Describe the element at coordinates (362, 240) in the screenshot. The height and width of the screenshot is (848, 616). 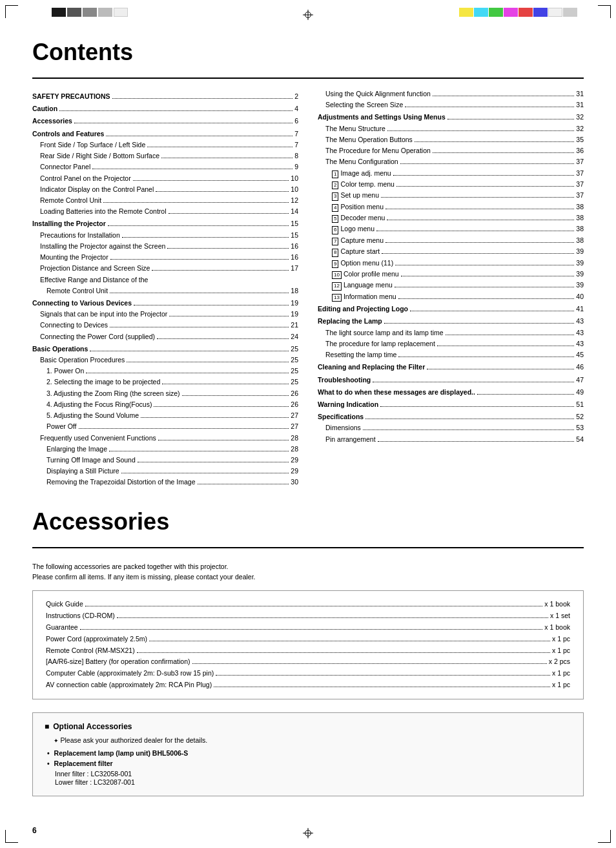
I see `toc-label: Capture menu` at that location.